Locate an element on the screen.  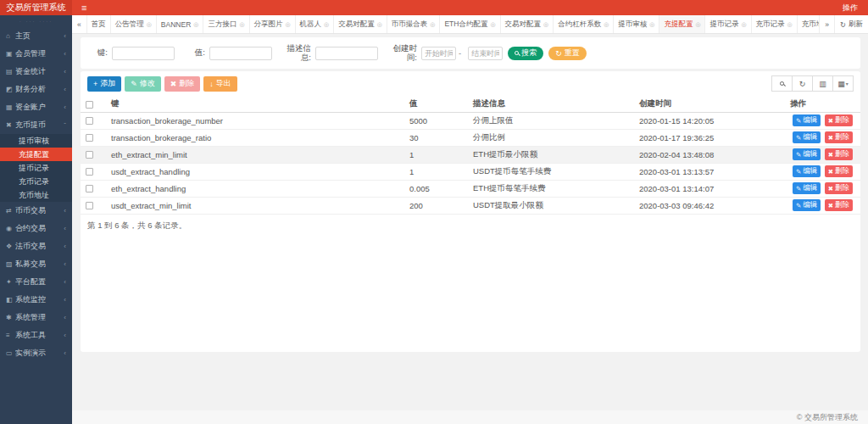
sidebar-item-members: ▣ 会员管理 ‹ is located at coordinates (36, 54).